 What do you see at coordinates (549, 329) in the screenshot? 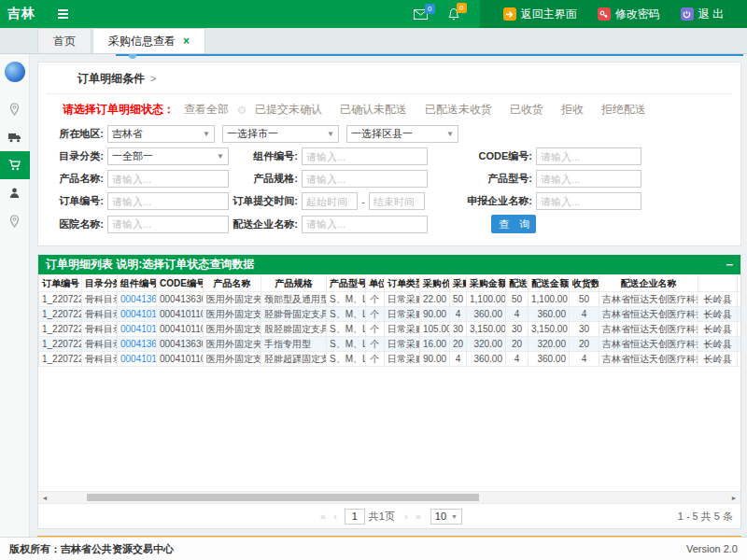
I see `cell: 3,150.00` at bounding box center [549, 329].